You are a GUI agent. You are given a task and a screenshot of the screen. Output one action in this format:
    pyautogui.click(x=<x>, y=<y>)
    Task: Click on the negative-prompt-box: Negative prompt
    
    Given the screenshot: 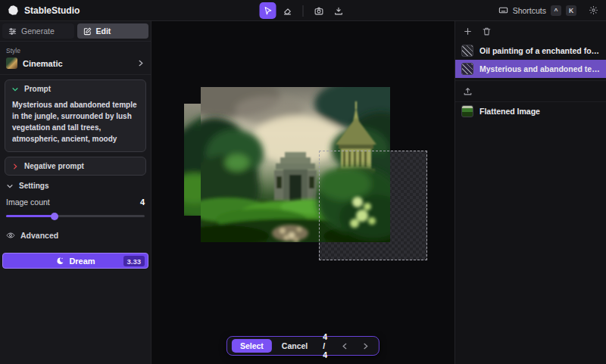 What is the action you would take?
    pyautogui.click(x=76, y=166)
    